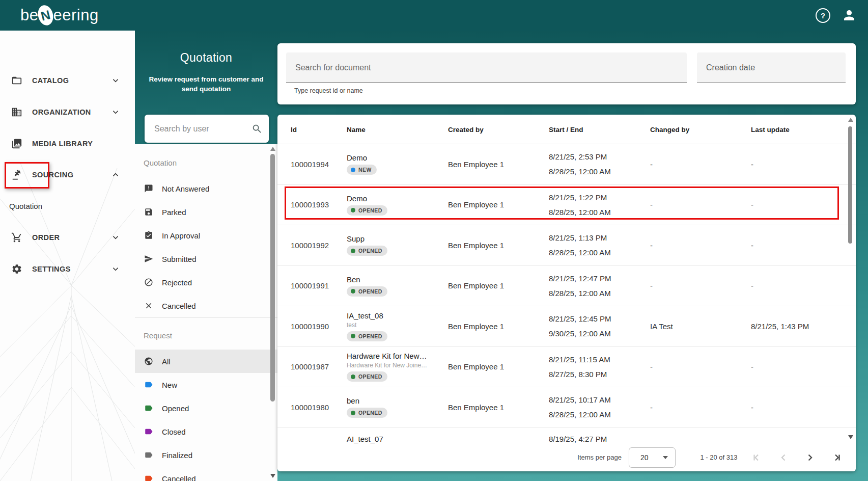 The image size is (868, 481). I want to click on filter-item-label: Cancelled, so click(179, 478).